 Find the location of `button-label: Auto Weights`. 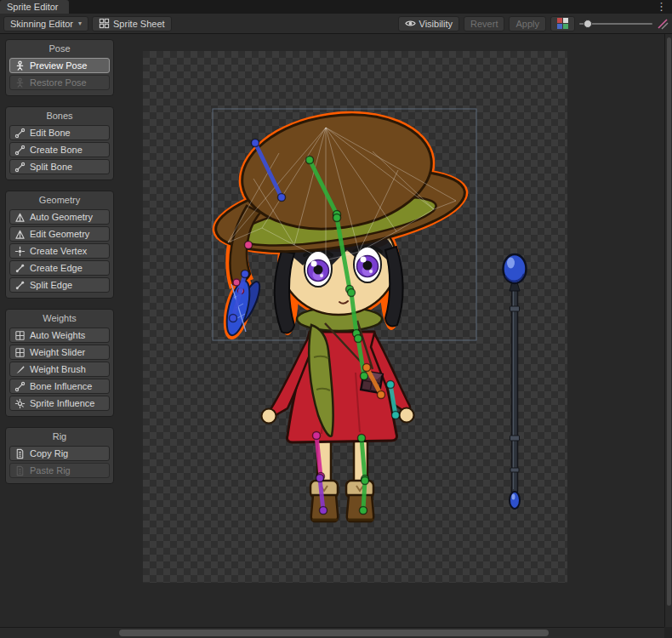

button-label: Auto Weights is located at coordinates (58, 335).